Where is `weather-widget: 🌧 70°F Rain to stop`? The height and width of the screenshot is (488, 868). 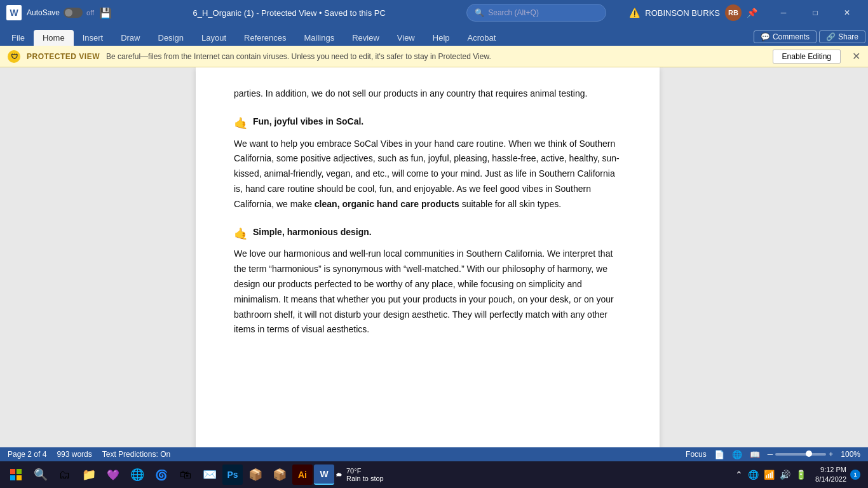 weather-widget: 🌧 70°F Rain to stop is located at coordinates (360, 475).